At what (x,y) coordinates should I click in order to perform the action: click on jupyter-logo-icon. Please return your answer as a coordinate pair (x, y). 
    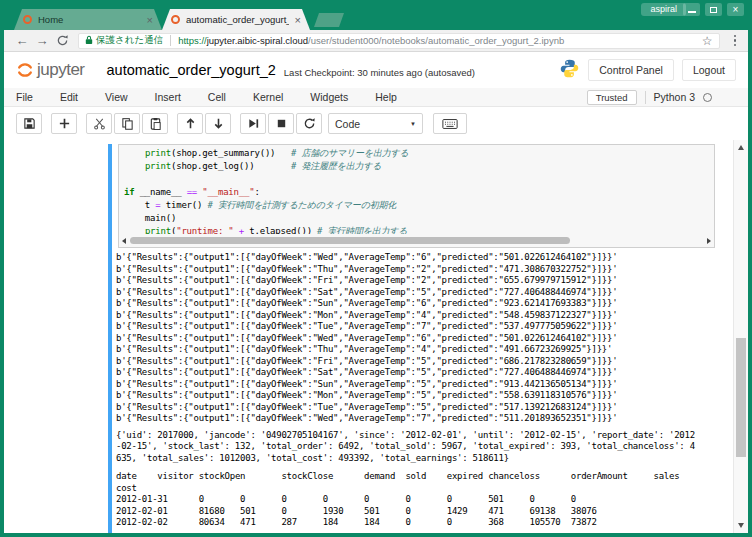
    Looking at the image, I should click on (25, 70).